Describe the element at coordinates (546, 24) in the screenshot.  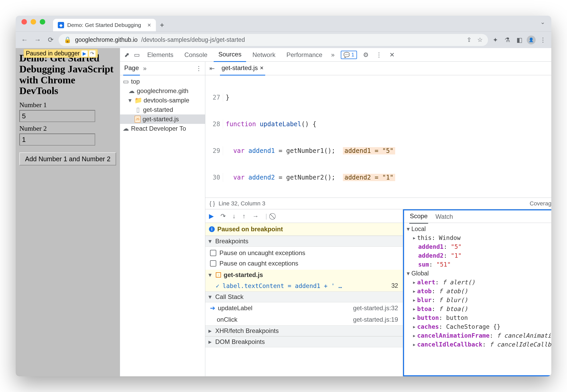
I see `tabs-menu-icon: ⌄` at that location.